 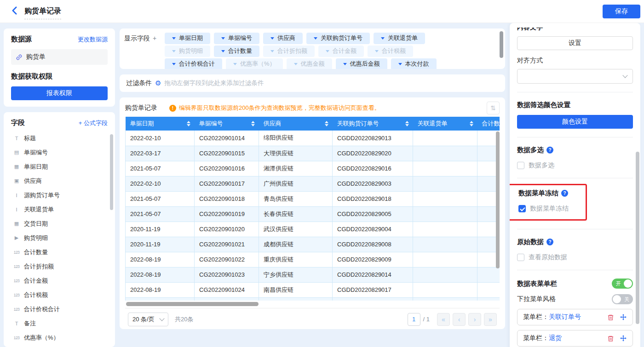 What do you see at coordinates (142, 123) in the screenshot?
I see `column-label: 单据日期` at bounding box center [142, 123].